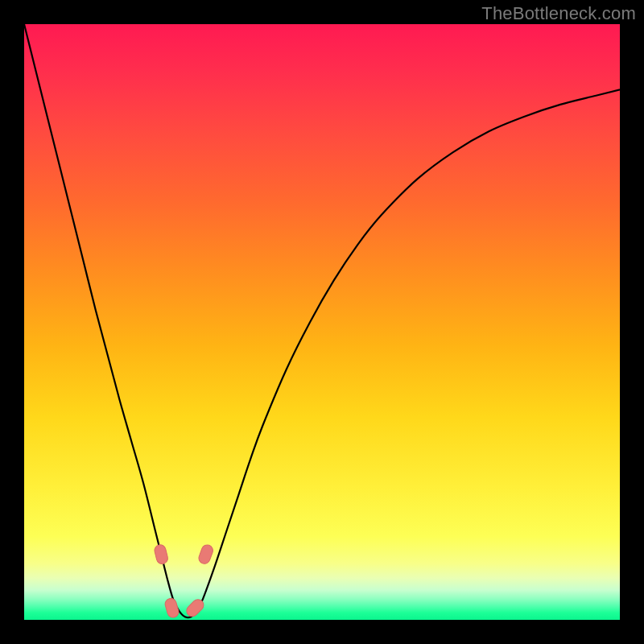 The height and width of the screenshot is (644, 644). What do you see at coordinates (184, 581) in the screenshot?
I see `marker-group` at bounding box center [184, 581].